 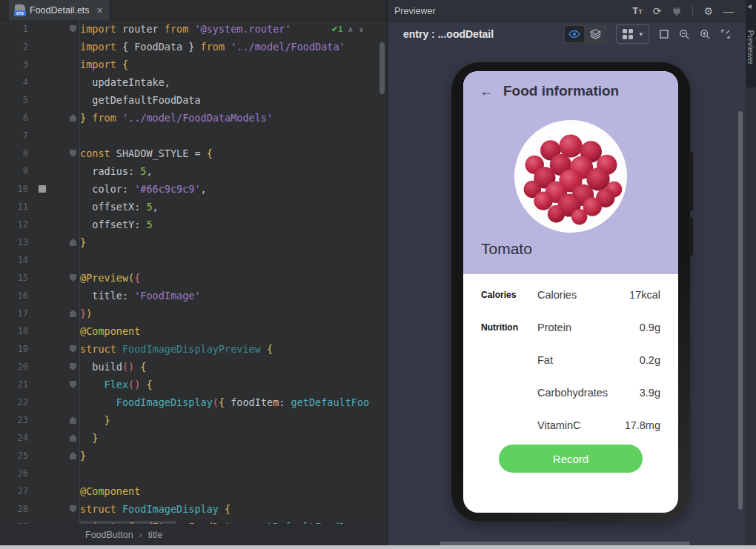 I want to click on code-line: 19struct FoodImageDisplayPreview {, so click(x=193, y=349).